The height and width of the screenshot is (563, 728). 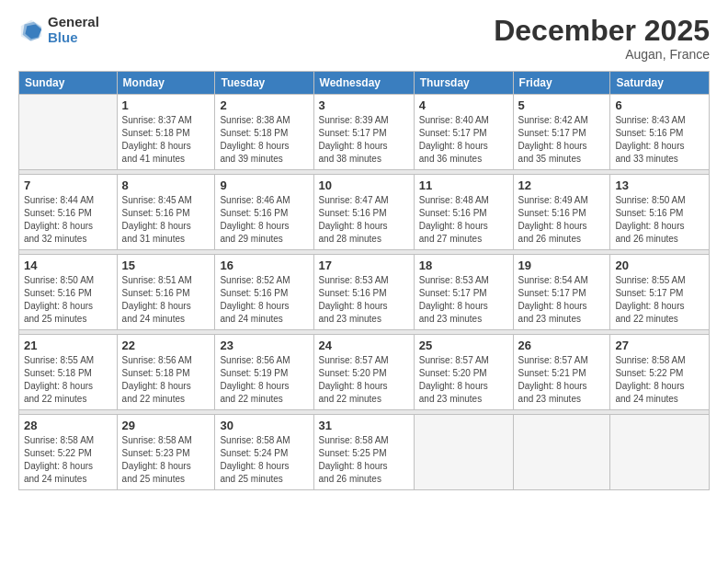 What do you see at coordinates (454, 201) in the screenshot?
I see `sunrise-text: Sunrise: 8:48 AM` at bounding box center [454, 201].